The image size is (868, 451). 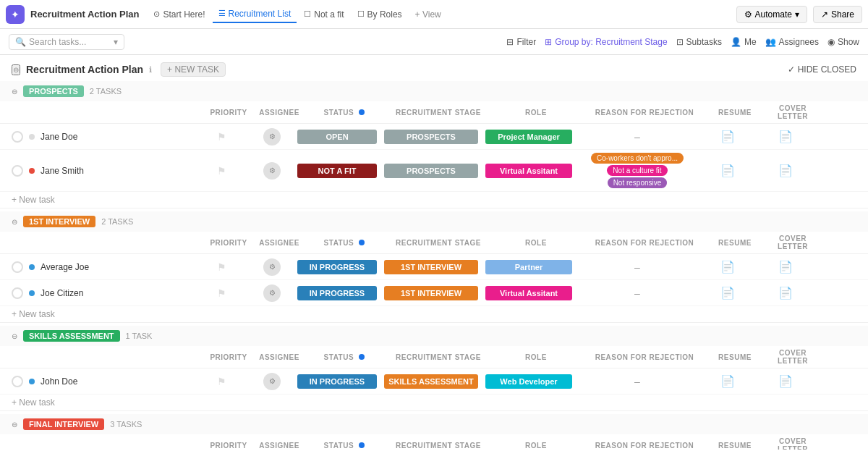 I want to click on filter-button: ⊟ Filter, so click(x=521, y=42).